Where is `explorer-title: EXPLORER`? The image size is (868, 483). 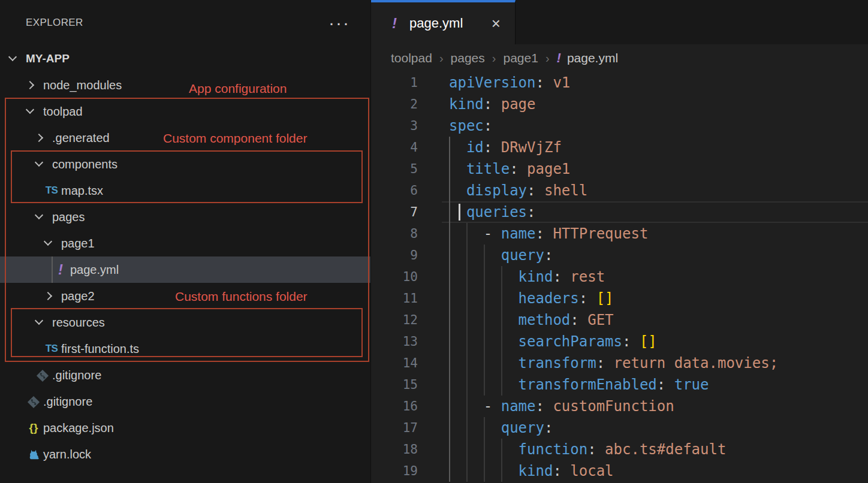 explorer-title: EXPLORER is located at coordinates (55, 23).